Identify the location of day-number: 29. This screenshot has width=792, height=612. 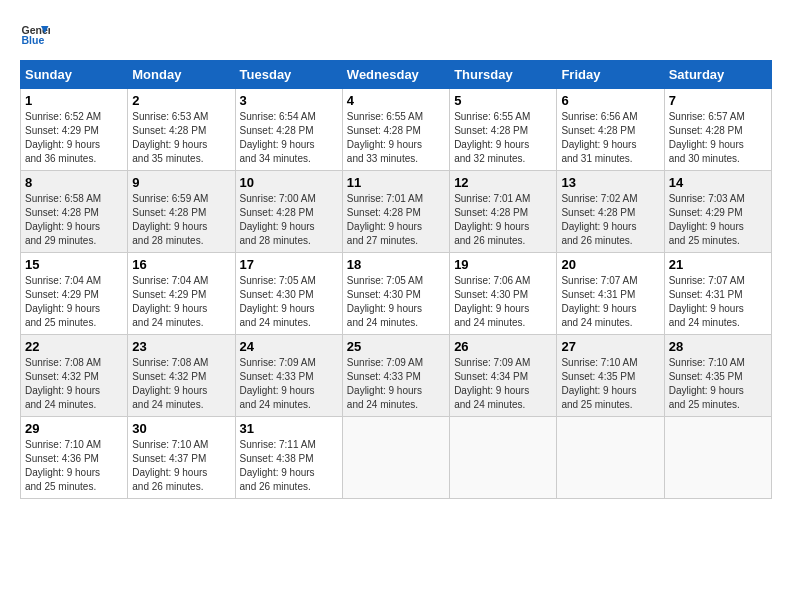
(74, 428).